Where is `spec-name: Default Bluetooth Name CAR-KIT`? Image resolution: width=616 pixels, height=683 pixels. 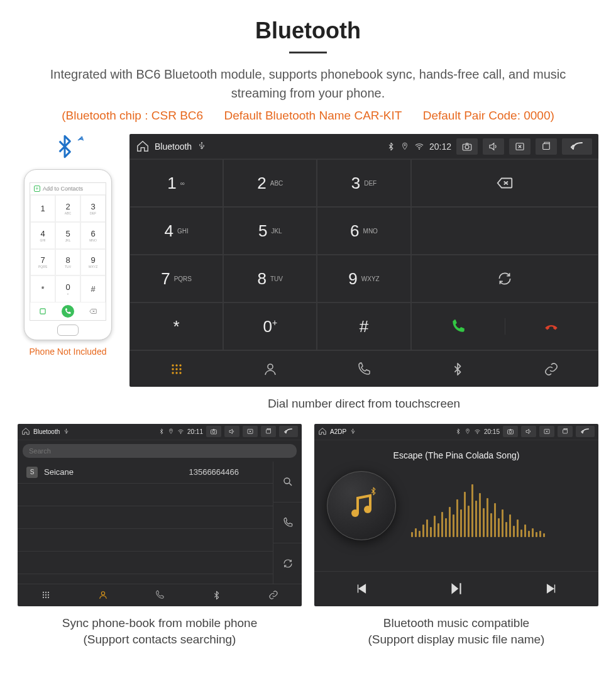
spec-name: Default Bluetooth Name CAR-KIT is located at coordinates (313, 116).